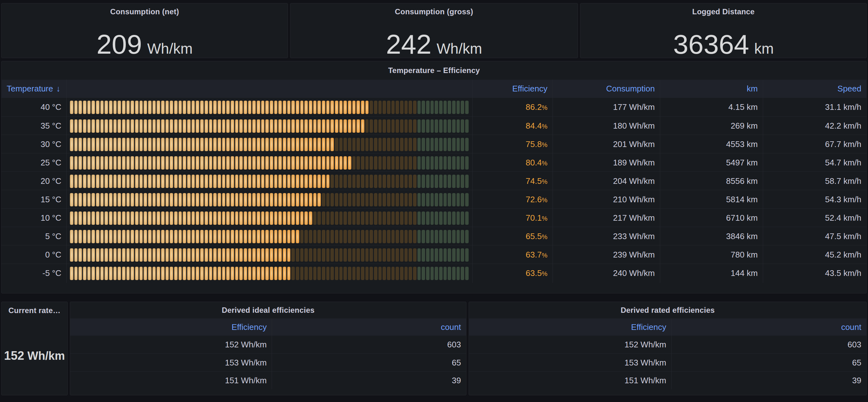 This screenshot has height=402, width=868. Describe the element at coordinates (815, 107) in the screenshot. I see `cell-speed: 31.1 km/h` at that location.